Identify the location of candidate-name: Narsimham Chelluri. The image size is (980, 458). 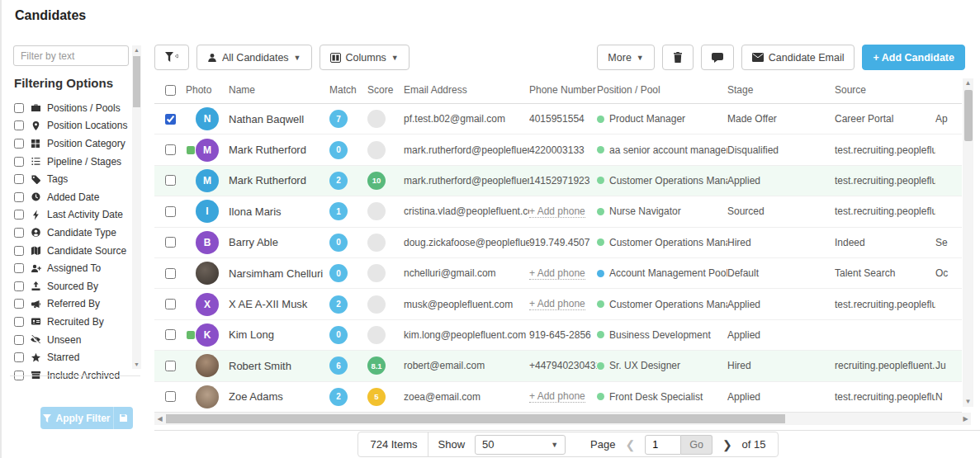
(279, 274).